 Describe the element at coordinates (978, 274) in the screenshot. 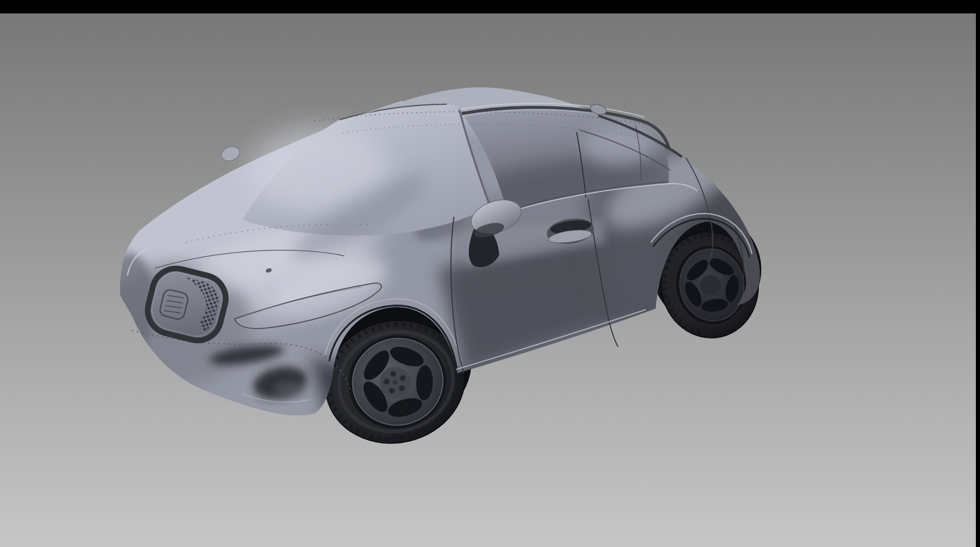

I see `right-letterbox-bar` at that location.